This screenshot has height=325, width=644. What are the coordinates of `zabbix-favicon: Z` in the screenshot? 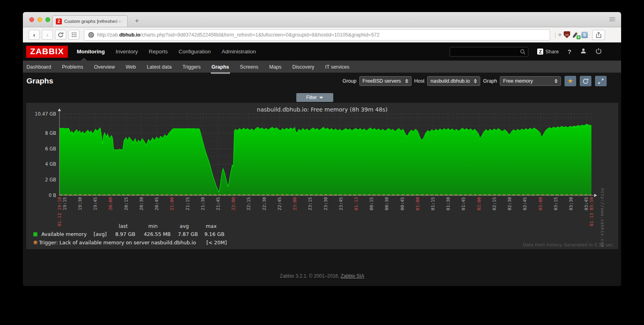 It's located at (59, 22).